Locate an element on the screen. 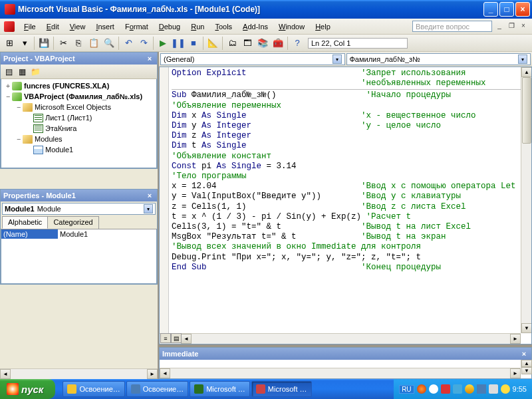 The height and width of the screenshot is (399, 532). copy-button: ⎘ is located at coordinates (78, 43).